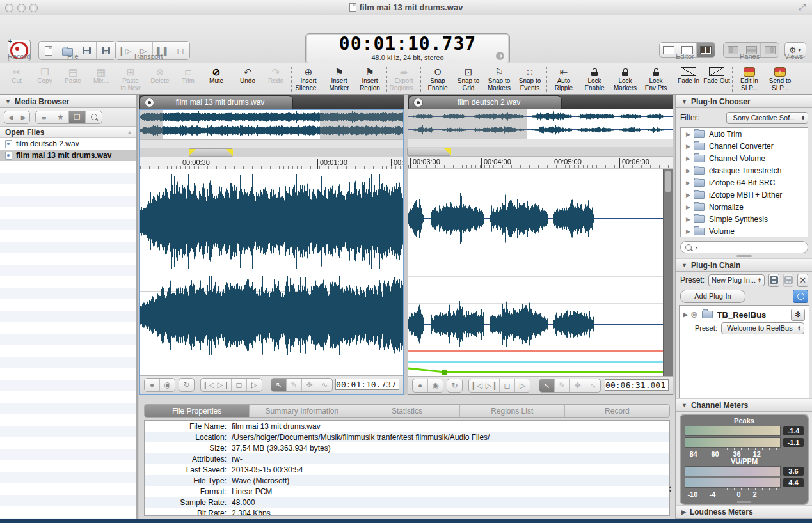 The width and height of the screenshot is (812, 523). I want to click on vertical-scrollbar, so click(668, 272).